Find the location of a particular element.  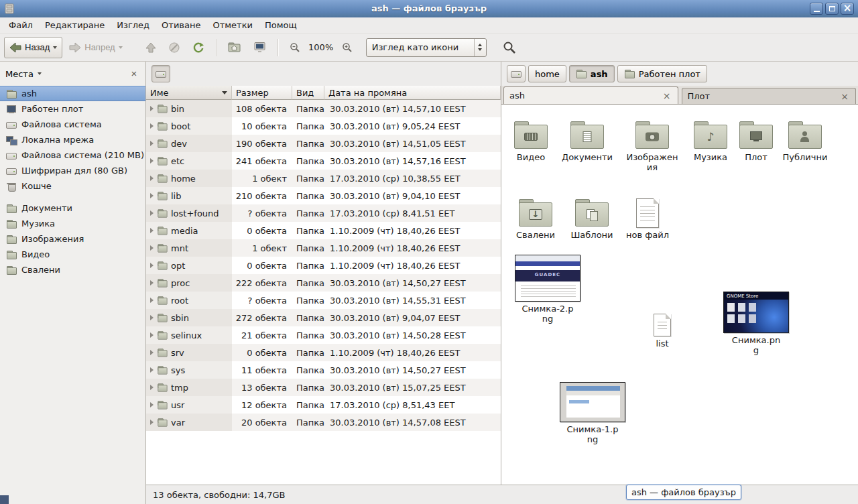

file-icon-item: Плот is located at coordinates (756, 139).